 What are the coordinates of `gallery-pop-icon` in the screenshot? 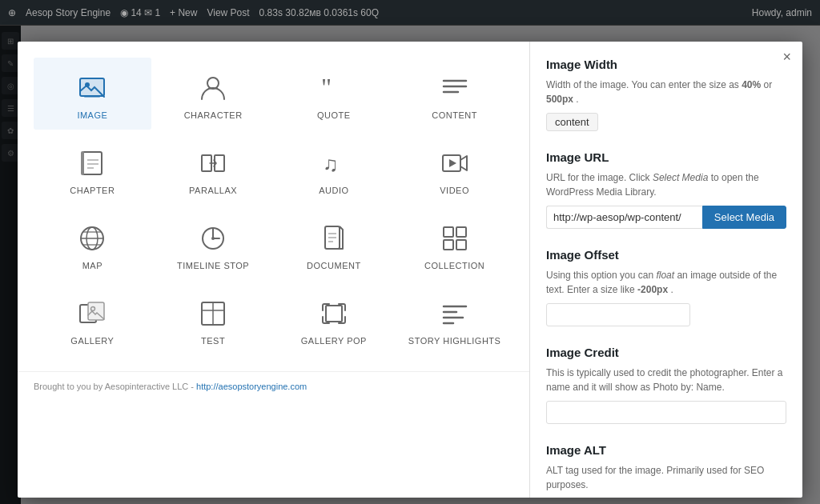 It's located at (334, 314).